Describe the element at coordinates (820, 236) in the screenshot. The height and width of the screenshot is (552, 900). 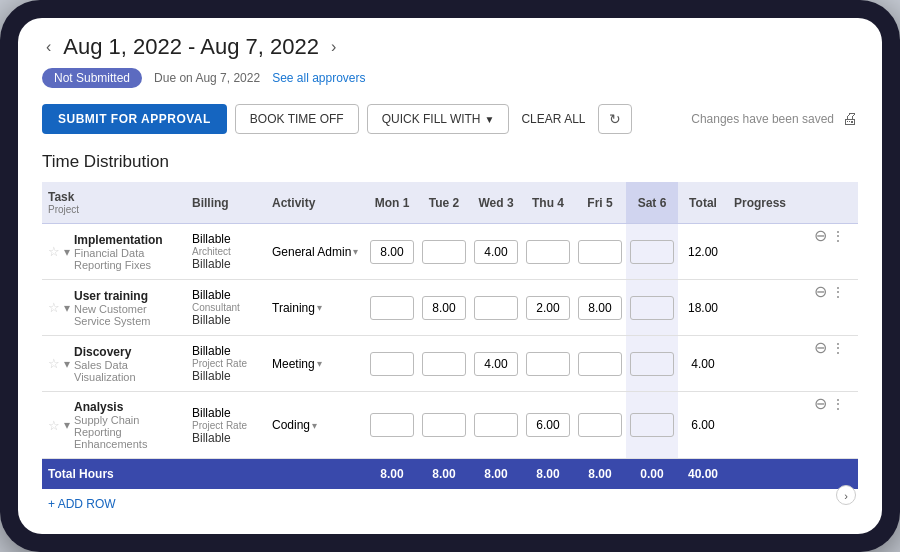
I see `remove-button-0: ⊖` at that location.